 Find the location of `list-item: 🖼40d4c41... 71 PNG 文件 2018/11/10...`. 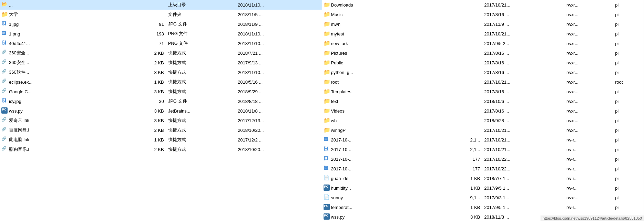

list-item: 🖼40d4c41... 71 PNG 文件 2018/11/10... is located at coordinates (161, 43).